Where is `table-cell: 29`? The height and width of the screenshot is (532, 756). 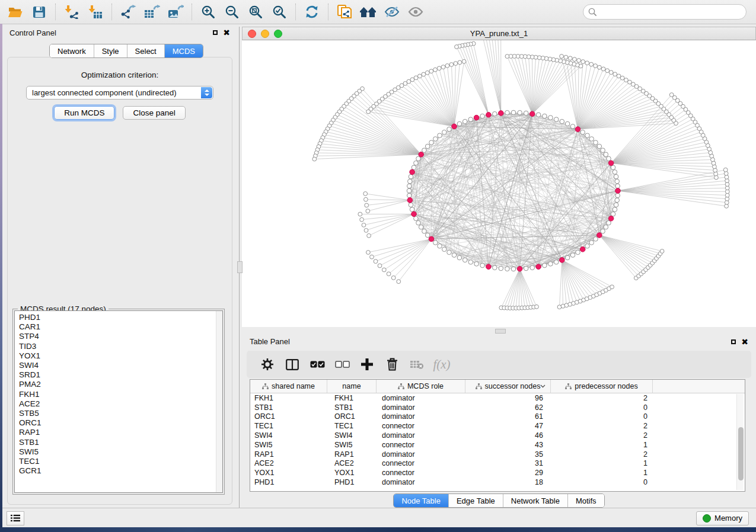 table-cell: 29 is located at coordinates (508, 473).